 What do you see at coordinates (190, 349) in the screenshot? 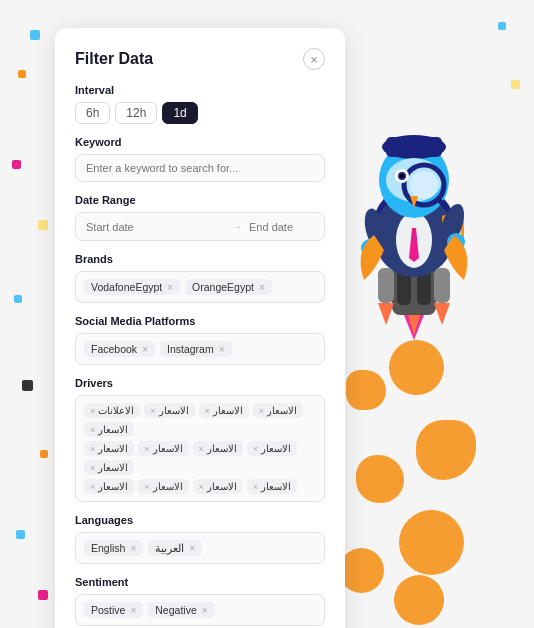
I see `social-tag-1-text: Instagram` at bounding box center [190, 349].